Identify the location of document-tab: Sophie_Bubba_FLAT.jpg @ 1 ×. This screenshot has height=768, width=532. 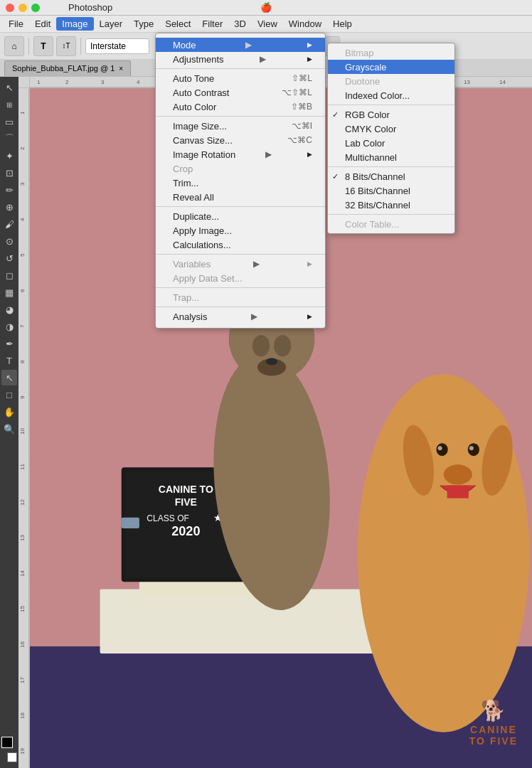
(68, 68).